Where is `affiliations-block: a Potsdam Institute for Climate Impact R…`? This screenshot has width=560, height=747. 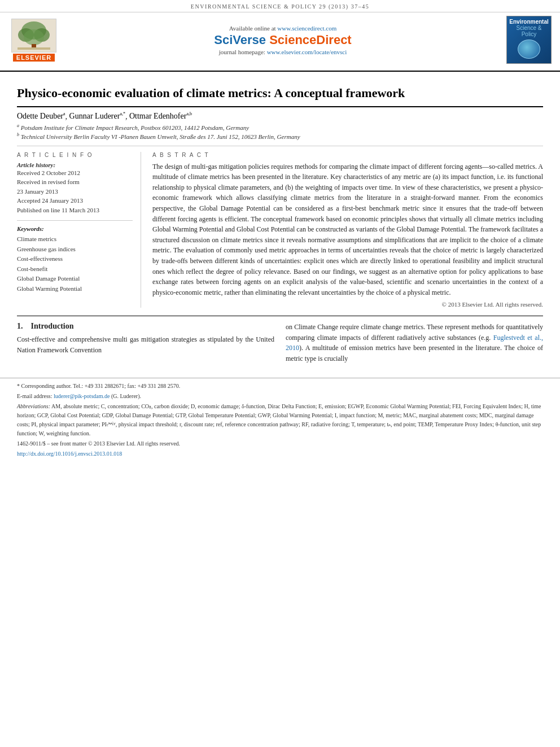
affiliations-block: a Potsdam Institute for Climate Impact R… is located at coordinates (280, 134).